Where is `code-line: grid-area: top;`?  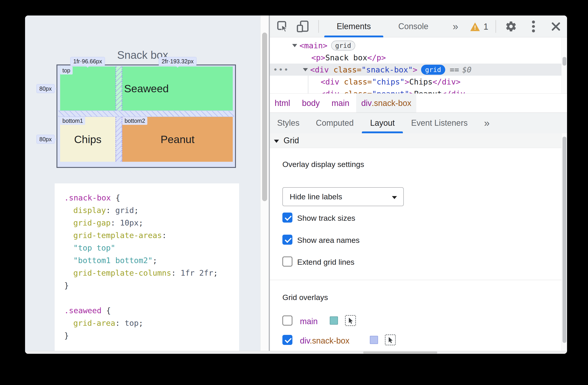 code-line: grid-area: top; is located at coordinates (152, 323).